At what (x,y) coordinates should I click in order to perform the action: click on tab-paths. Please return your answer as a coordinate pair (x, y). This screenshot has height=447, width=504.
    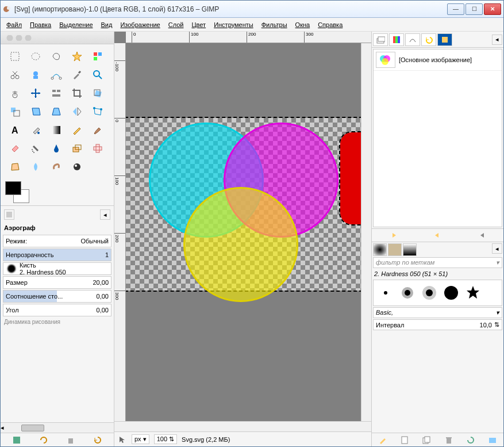
    Looking at the image, I should click on (413, 40).